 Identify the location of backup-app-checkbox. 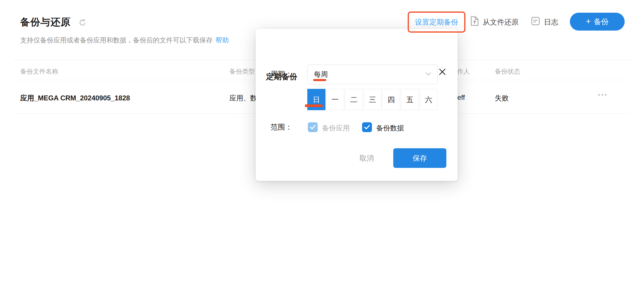
(313, 127).